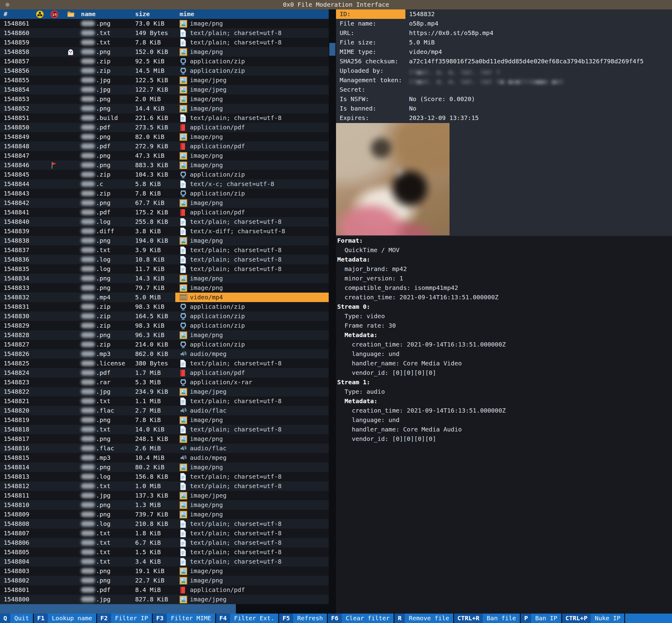 This screenshot has height=623, width=672. I want to click on table-row: 1548821.txt1.1 MiBtext/plain; charset=ut…, so click(164, 401).